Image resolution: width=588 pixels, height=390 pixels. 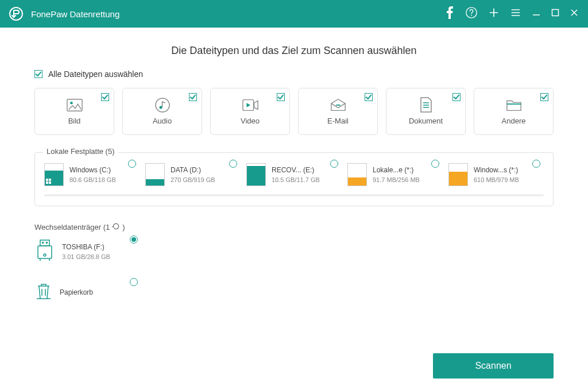 What do you see at coordinates (395, 175) in the screenshot?
I see `drive-item: Lokale...e (*:) 91.7 MB/256 MB` at bounding box center [395, 175].